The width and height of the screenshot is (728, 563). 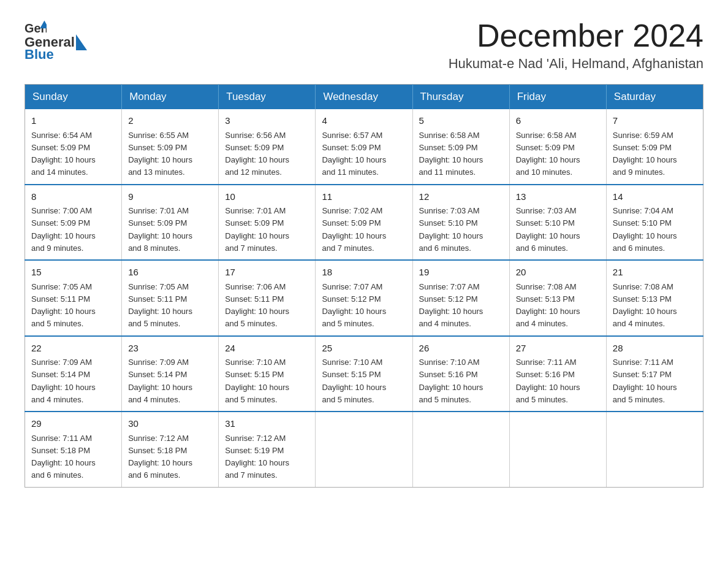 I want to click on day-sunrise: Sunrise: 7:02 AM, so click(x=352, y=211).